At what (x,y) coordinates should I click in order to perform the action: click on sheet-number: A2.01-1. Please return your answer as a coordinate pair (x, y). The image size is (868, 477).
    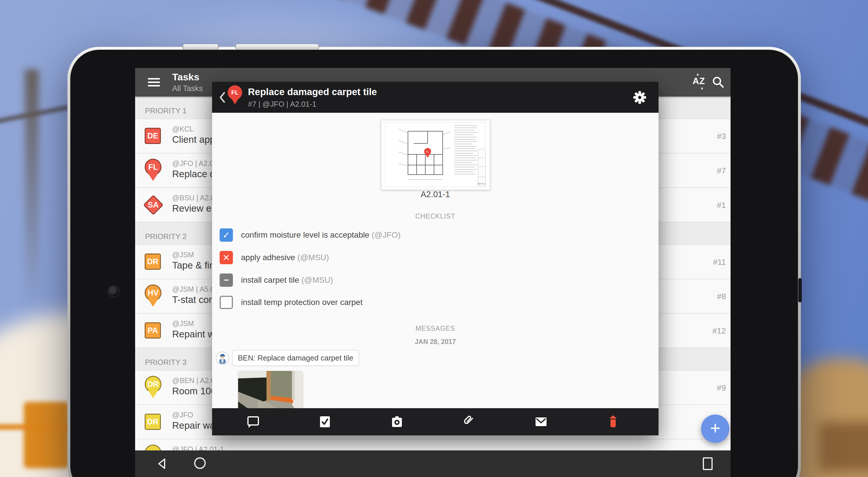
    Looking at the image, I should click on (482, 184).